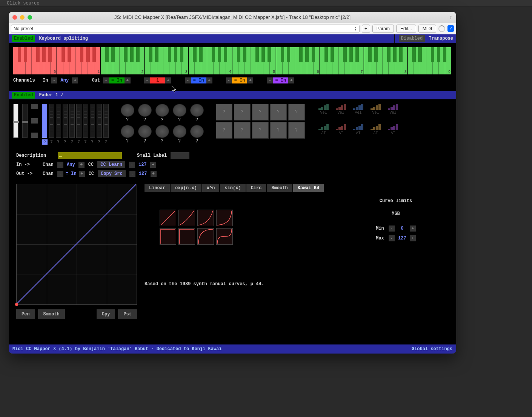 This screenshot has width=532, height=417. I want to click on out5-value: = In, so click(281, 80).